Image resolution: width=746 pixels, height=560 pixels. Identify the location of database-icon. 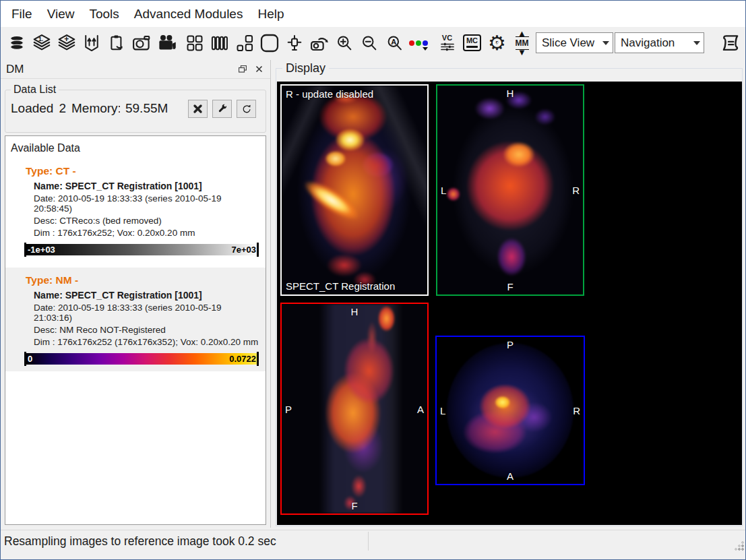
(16, 43).